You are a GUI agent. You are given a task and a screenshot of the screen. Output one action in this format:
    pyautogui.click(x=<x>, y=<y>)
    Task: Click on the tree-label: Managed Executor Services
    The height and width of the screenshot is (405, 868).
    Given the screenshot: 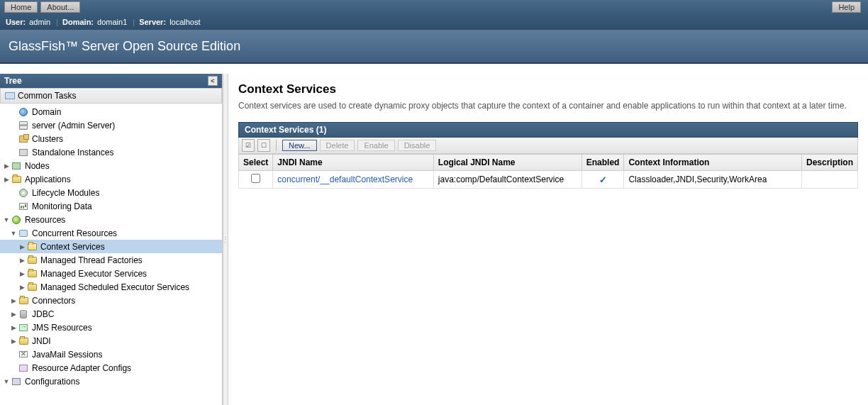 What is the action you would take?
    pyautogui.click(x=94, y=274)
    